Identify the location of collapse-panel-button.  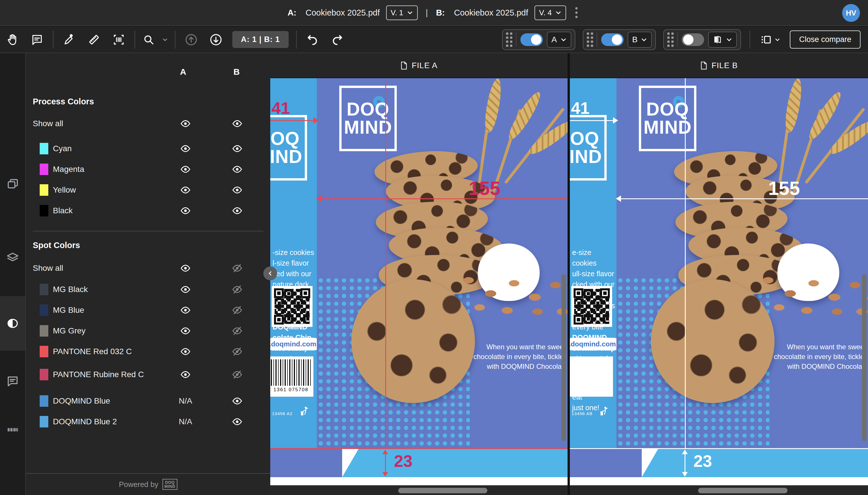
(270, 273).